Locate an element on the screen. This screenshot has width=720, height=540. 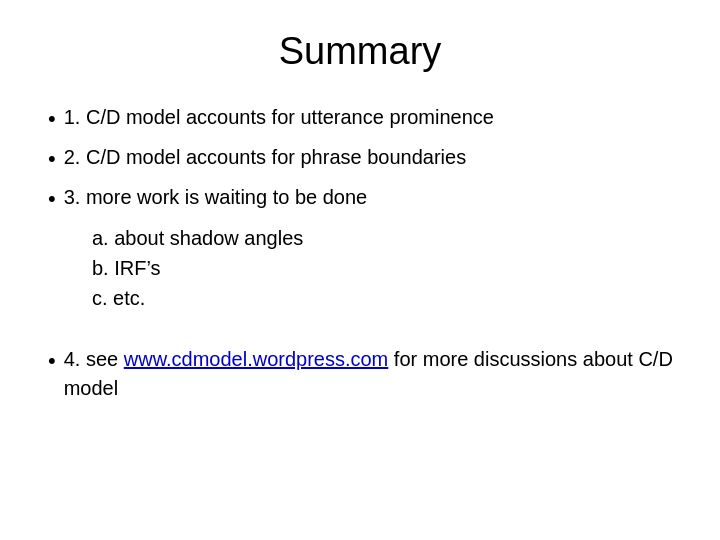
sub-items-list: a. about shadow angles b. IRF’s c. etc. is located at coordinates (386, 268).